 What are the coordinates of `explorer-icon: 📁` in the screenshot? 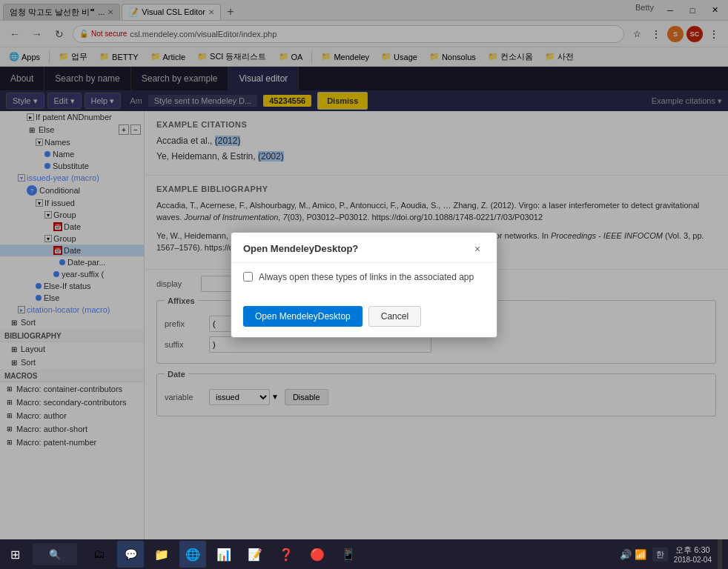 It's located at (162, 554).